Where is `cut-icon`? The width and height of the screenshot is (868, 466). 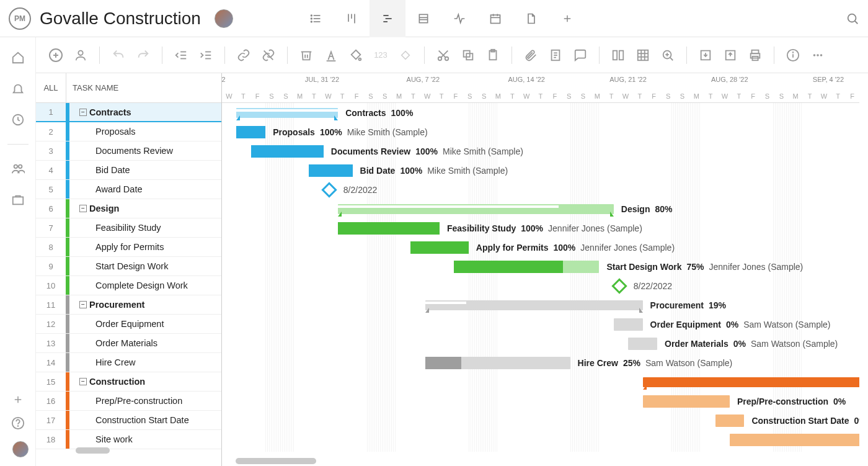 cut-icon is located at coordinates (443, 55).